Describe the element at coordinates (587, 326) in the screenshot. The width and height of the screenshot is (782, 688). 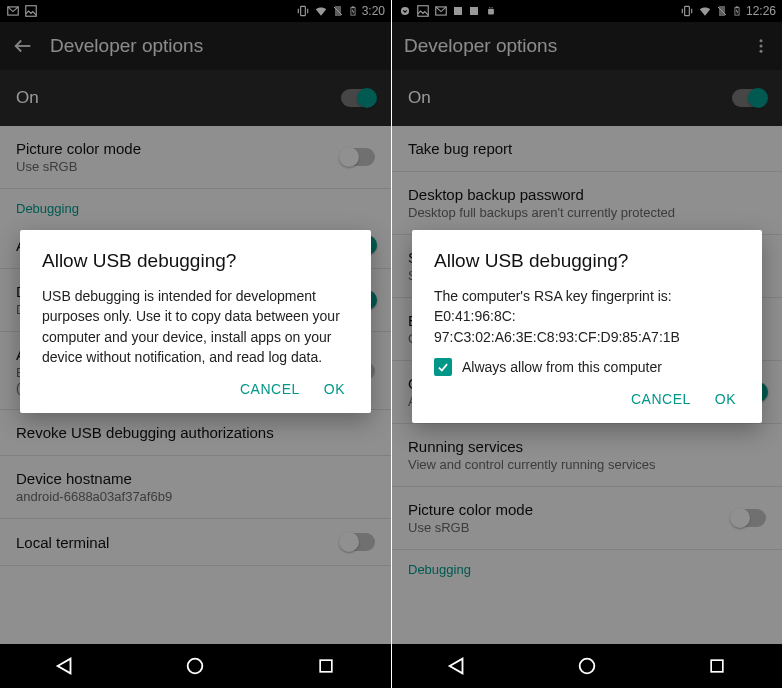
I see `dialog-usb-debugging-rsa: Allow USB debugging? The computer's RSA …` at that location.